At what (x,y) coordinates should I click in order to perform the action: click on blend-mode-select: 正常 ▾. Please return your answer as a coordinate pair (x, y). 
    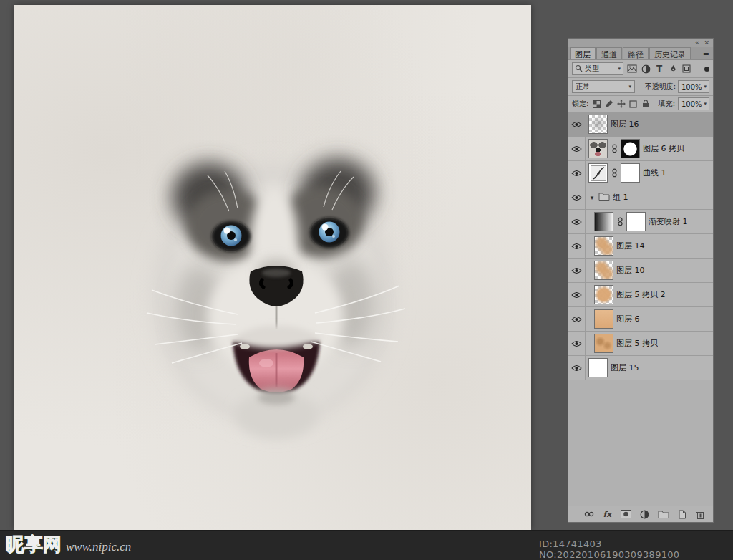
    Looking at the image, I should click on (603, 87).